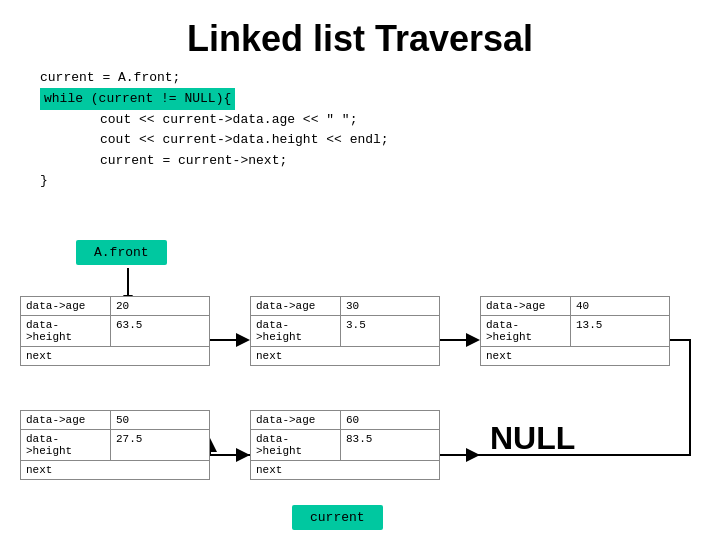 The image size is (720, 540). What do you see at coordinates (380, 99) in the screenshot?
I see `code-line-2: while (current != NULL){` at bounding box center [380, 99].